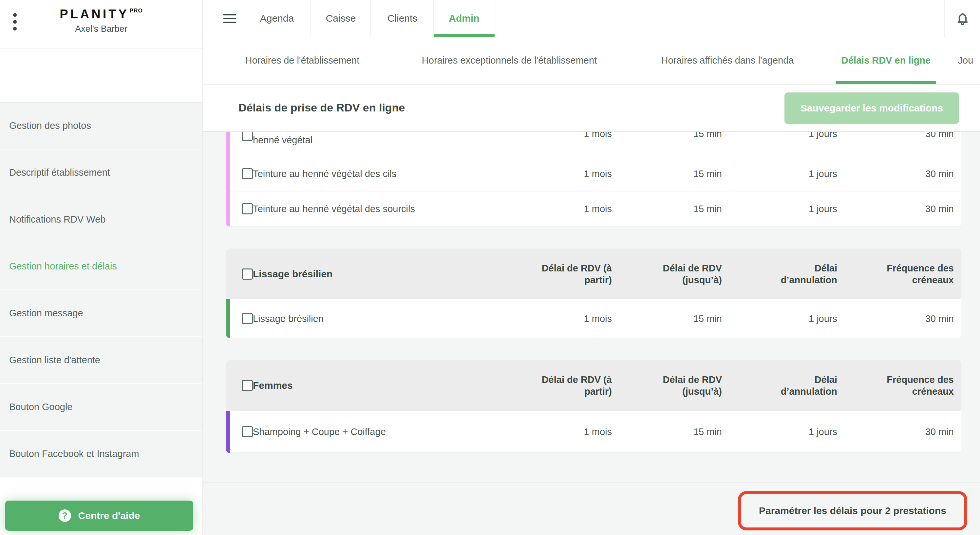 Image resolution: width=980 pixels, height=535 pixels. I want to click on save-button: Sauvegarder les modifications, so click(872, 108).